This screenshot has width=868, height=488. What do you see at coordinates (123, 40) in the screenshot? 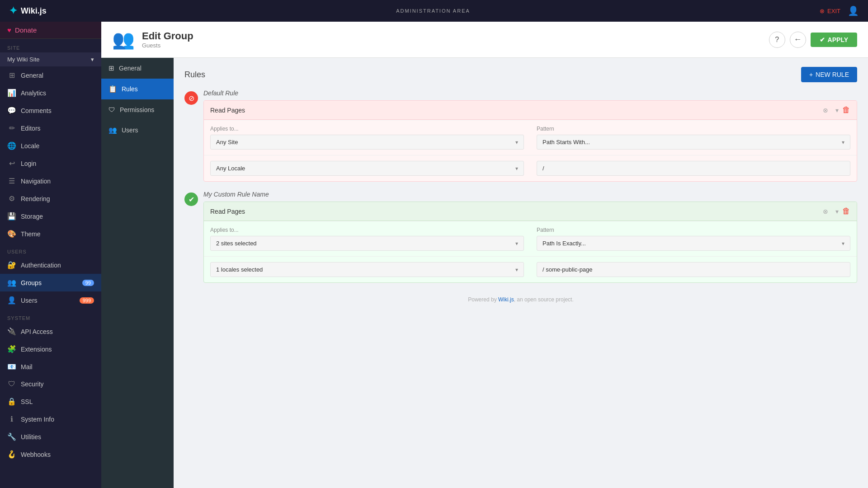
I see `group-icon: 👥` at bounding box center [123, 40].